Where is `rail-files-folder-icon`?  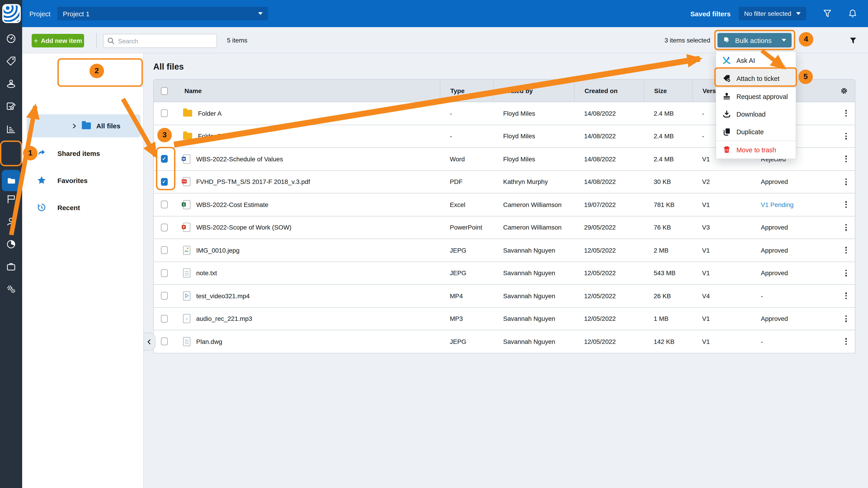 rail-files-folder-icon is located at coordinates (11, 181).